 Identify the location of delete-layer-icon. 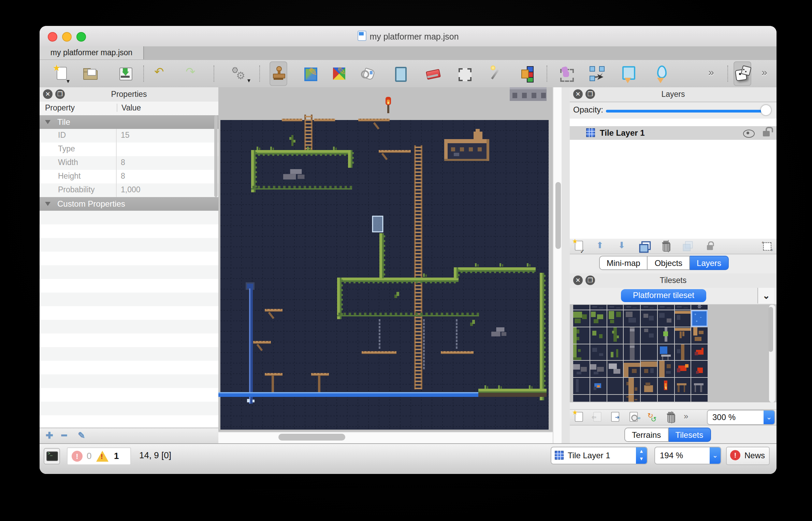
(666, 246).